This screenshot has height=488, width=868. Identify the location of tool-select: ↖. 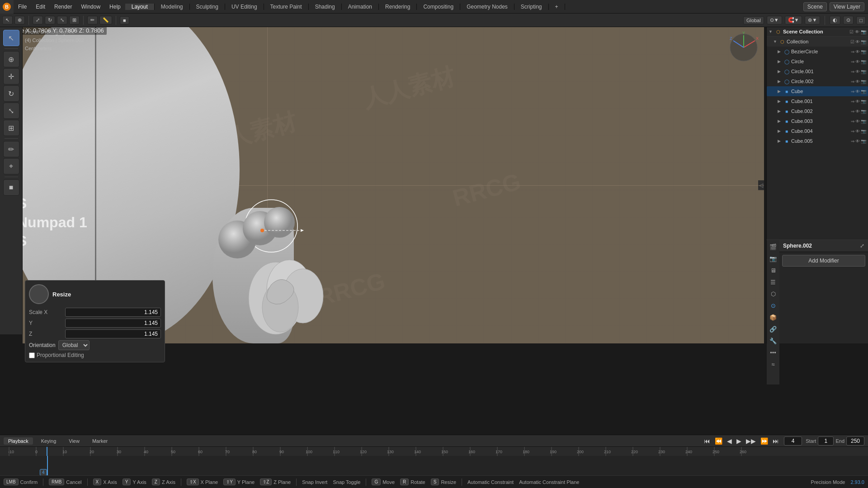
(11, 38).